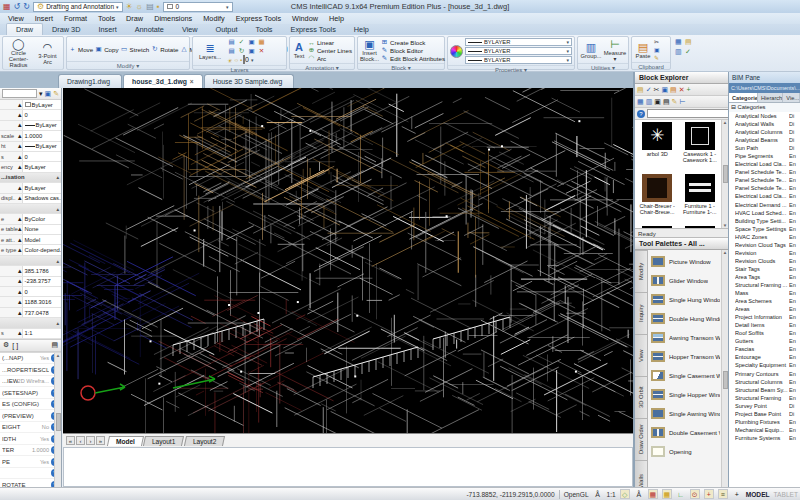 The height and width of the screenshot is (500, 800). What do you see at coordinates (330, 50) in the screenshot?
I see `annotation-button: ⊕ Center Lines` at bounding box center [330, 50].